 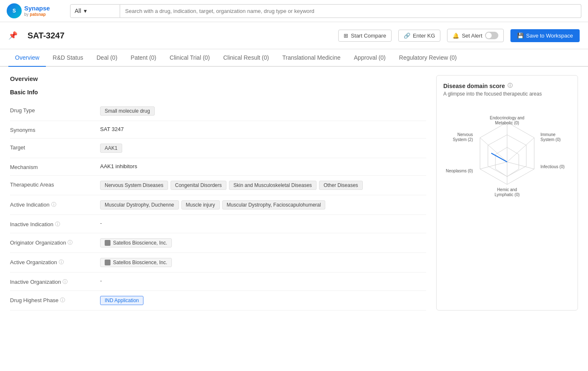 What do you see at coordinates (36, 11) in the screenshot?
I see `logo-area: S Synapse by patsnap` at bounding box center [36, 11].